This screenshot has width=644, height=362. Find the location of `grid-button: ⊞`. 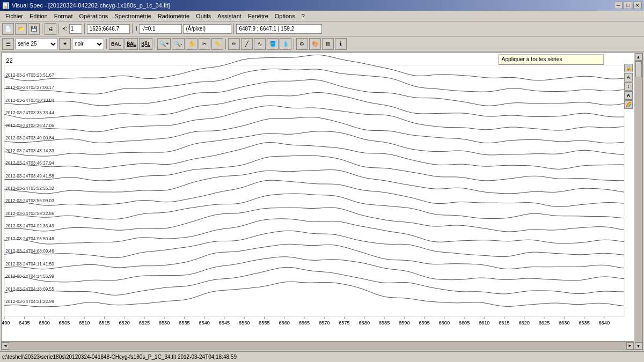

grid-button: ⊞ is located at coordinates (328, 44).